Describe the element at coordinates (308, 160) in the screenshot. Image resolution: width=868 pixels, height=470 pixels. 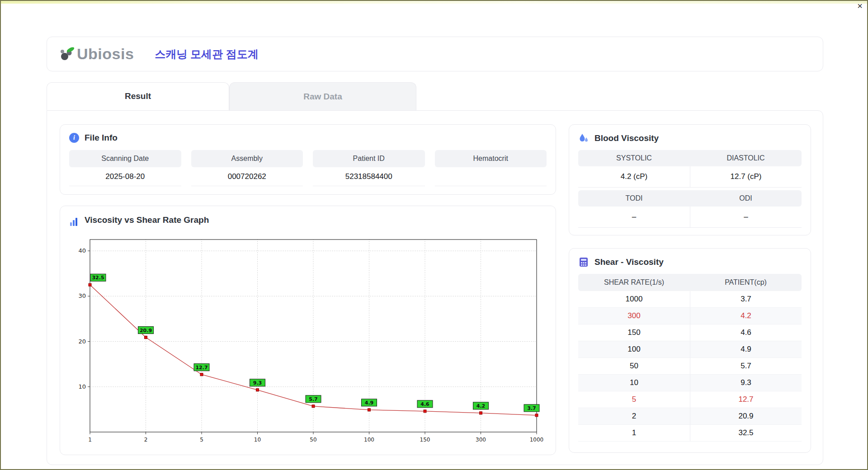
I see `file-info-card: i File Info Scanning Date 2025-08-20 Ass…` at that location.